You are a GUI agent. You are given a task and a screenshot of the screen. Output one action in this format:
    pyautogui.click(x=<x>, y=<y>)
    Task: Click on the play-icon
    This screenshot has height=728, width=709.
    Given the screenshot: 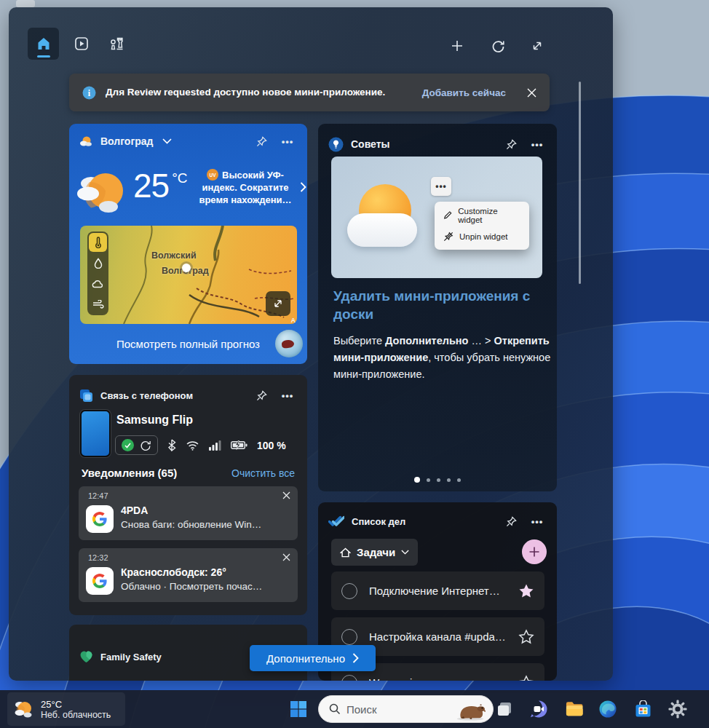 What is the action you would take?
    pyautogui.click(x=82, y=44)
    